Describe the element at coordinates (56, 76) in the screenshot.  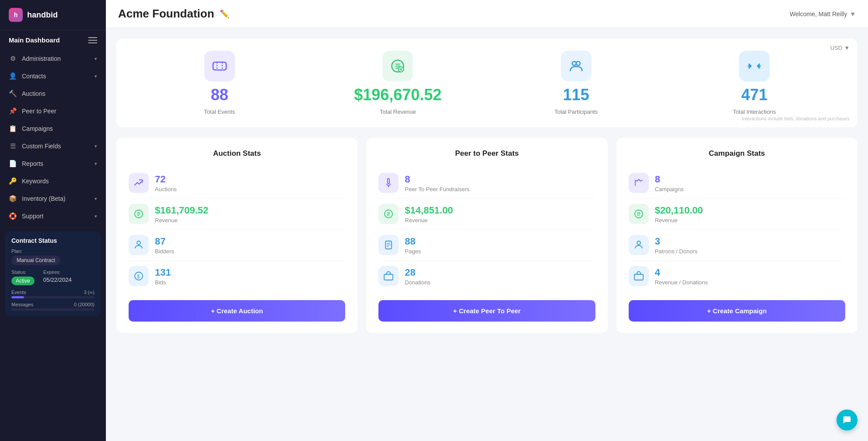
I see `nav-label-contacts: Contacts` at that location.